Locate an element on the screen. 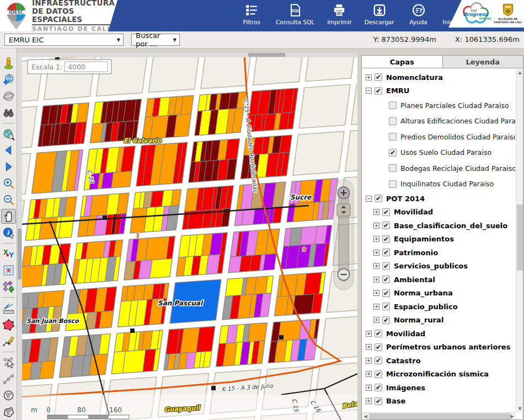 The image size is (524, 420). zoom-extent-icon is located at coordinates (9, 134).